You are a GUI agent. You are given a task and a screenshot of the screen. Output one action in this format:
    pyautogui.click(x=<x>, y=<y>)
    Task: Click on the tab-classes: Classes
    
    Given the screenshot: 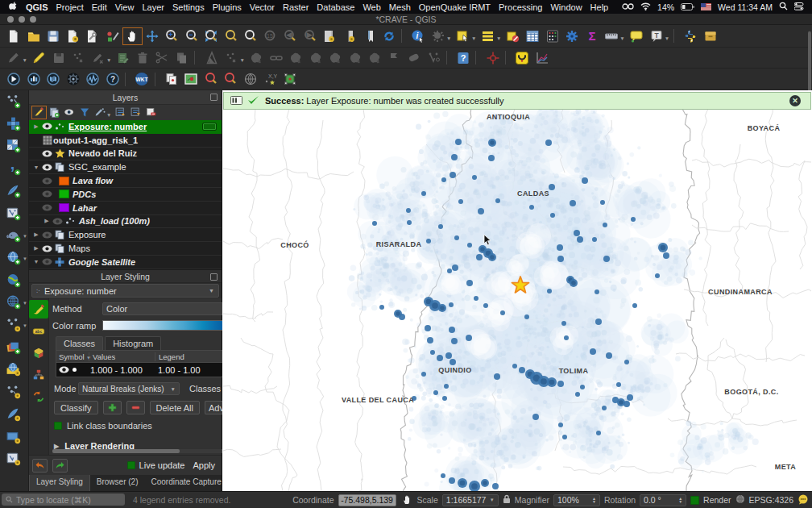 What is the action you would take?
    pyautogui.click(x=79, y=344)
    